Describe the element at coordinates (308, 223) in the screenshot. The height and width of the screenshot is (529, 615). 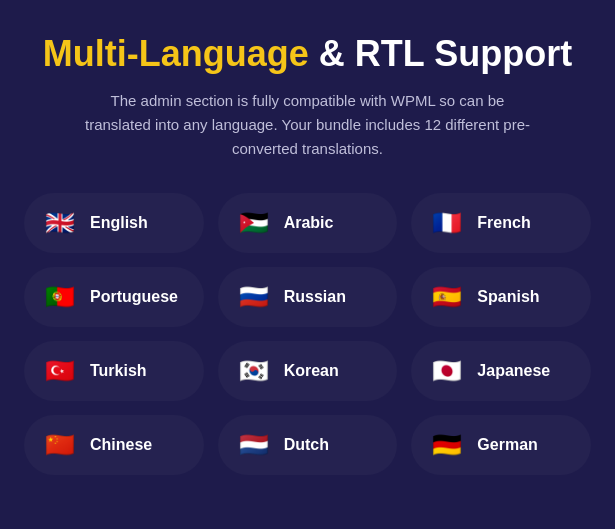
I see `lang-item-ar: 🇯🇴Arabic` at that location.